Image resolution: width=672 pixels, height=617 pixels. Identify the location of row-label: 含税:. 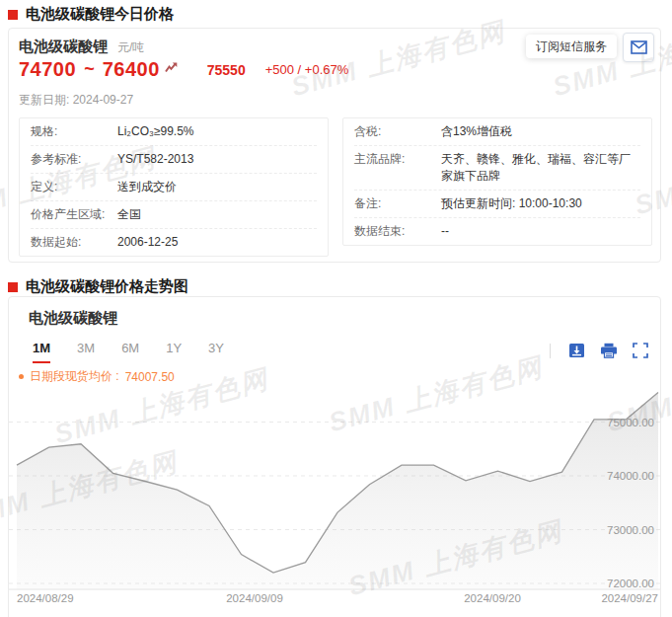
(398, 132).